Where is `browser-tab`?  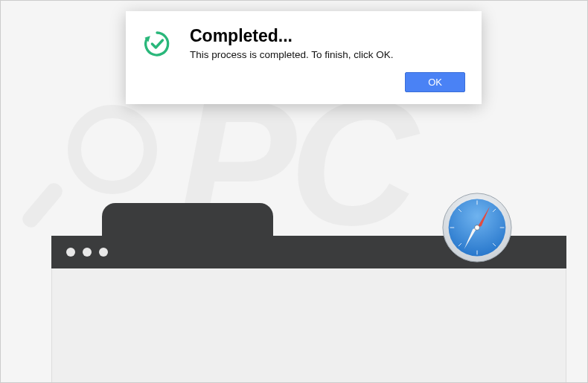 browser-tab is located at coordinates (188, 219).